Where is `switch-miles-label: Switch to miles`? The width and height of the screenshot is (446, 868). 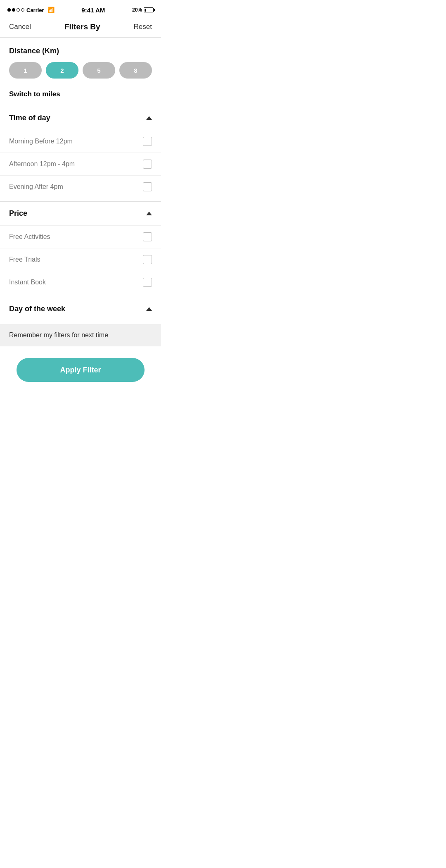 switch-miles-label: Switch to miles is located at coordinates (35, 94).